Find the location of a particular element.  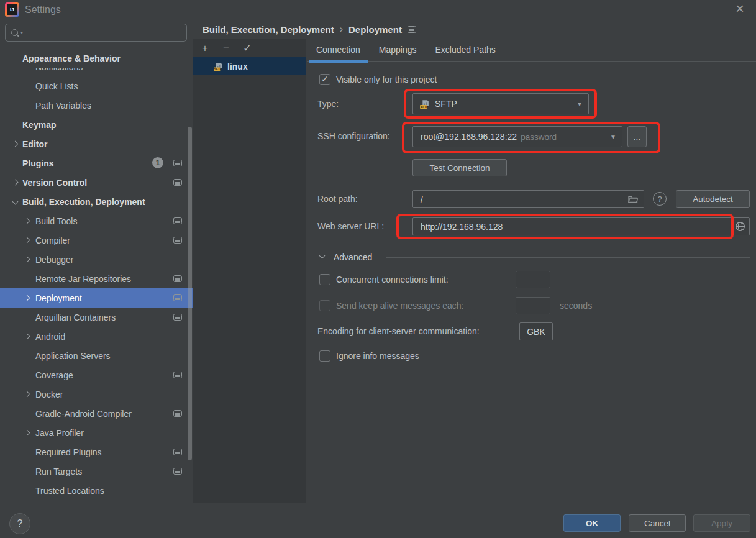

search-history-chevron-icon: ▾ is located at coordinates (22, 32).